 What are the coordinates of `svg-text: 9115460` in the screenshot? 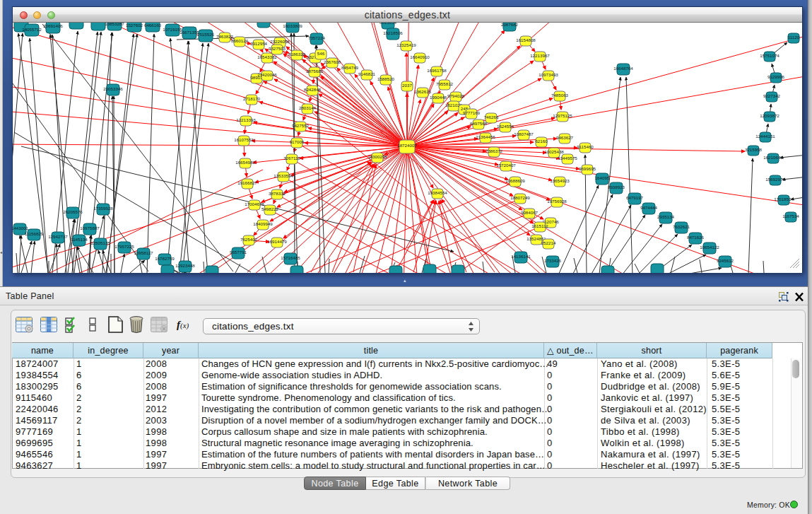 It's located at (585, 147).